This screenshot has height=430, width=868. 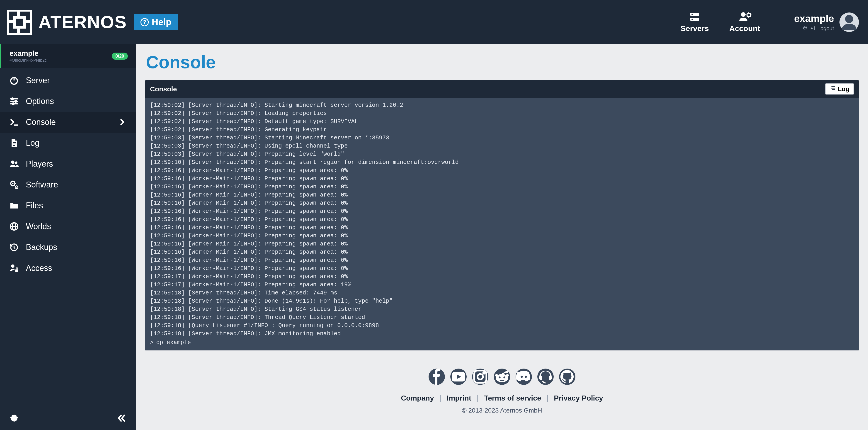 I want to click on sidebar-item-worlds: Worlds, so click(x=68, y=226).